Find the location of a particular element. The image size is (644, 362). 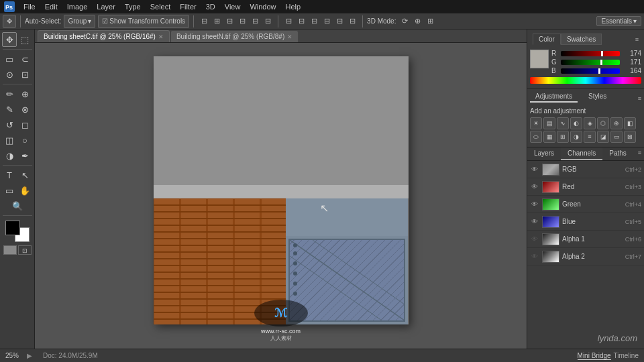

text-tool: T is located at coordinates (9, 175).